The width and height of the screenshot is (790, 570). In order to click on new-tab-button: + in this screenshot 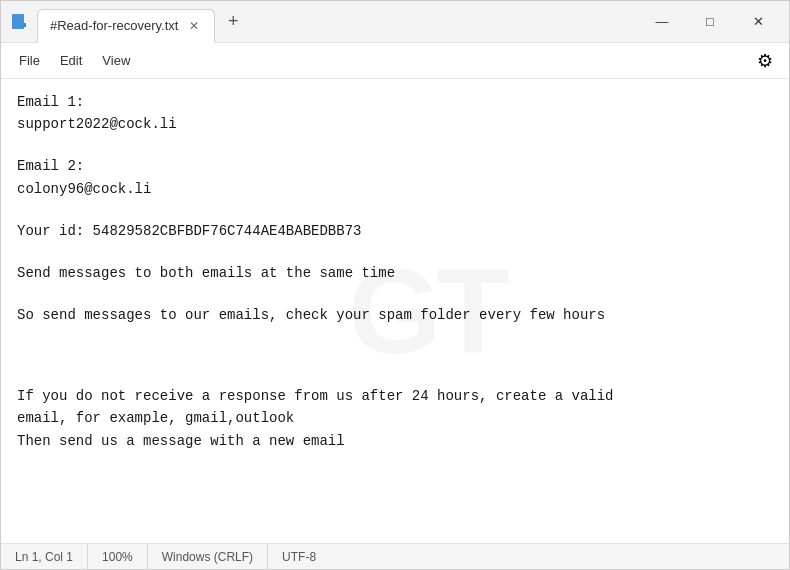, I will do `click(233, 22)`.